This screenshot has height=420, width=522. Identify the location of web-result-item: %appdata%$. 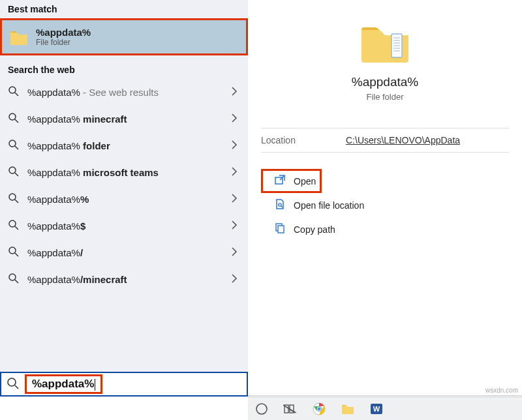
(124, 226).